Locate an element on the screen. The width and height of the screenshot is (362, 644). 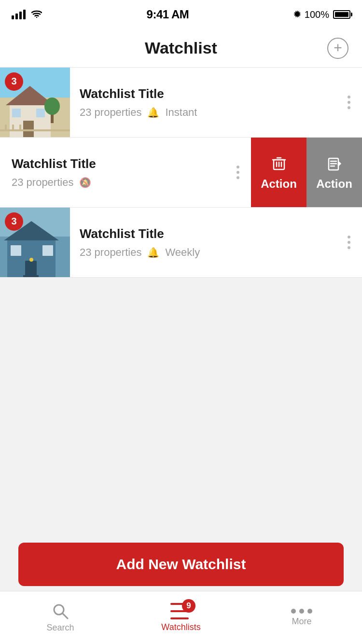
alert-type: Instant is located at coordinates (181, 112).